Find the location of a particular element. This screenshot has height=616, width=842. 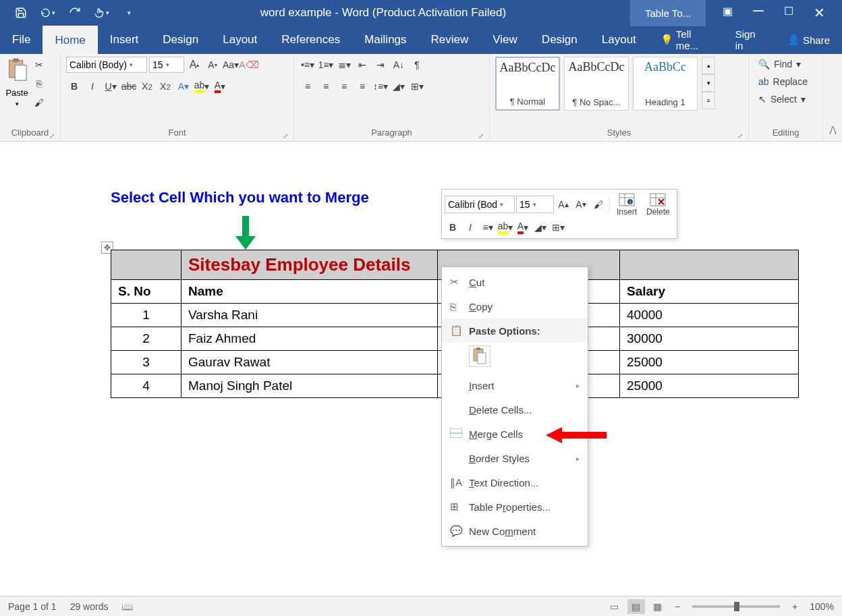

styles-launcher-icon: ⤢ is located at coordinates (740, 136).